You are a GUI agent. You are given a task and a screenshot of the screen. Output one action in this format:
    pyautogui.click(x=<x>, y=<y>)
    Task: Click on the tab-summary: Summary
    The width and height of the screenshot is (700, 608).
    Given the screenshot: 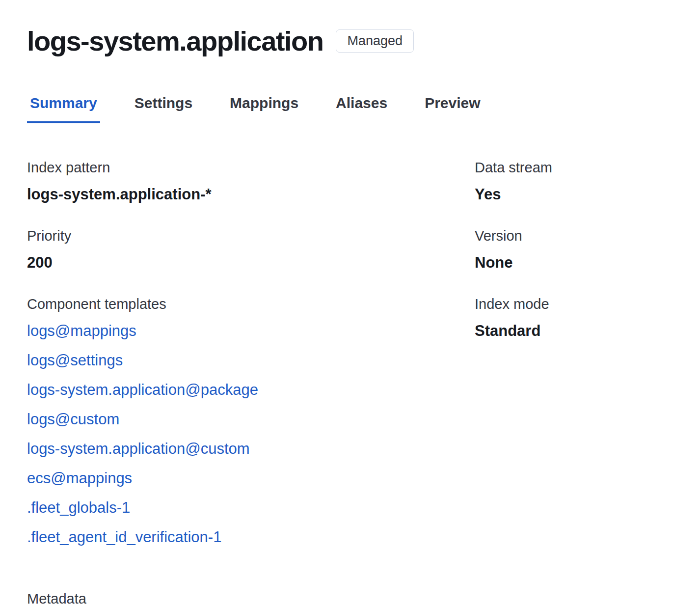 What is the action you would take?
    pyautogui.click(x=64, y=109)
    